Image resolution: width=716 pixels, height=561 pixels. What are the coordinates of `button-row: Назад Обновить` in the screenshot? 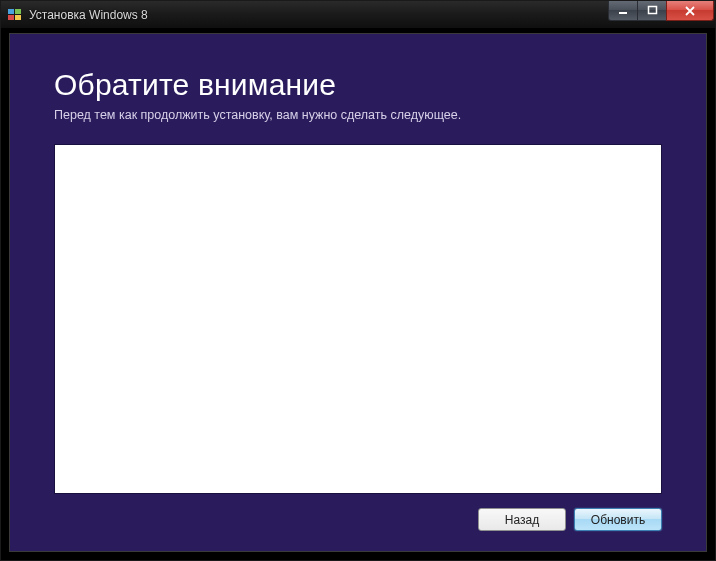 It's located at (358, 520).